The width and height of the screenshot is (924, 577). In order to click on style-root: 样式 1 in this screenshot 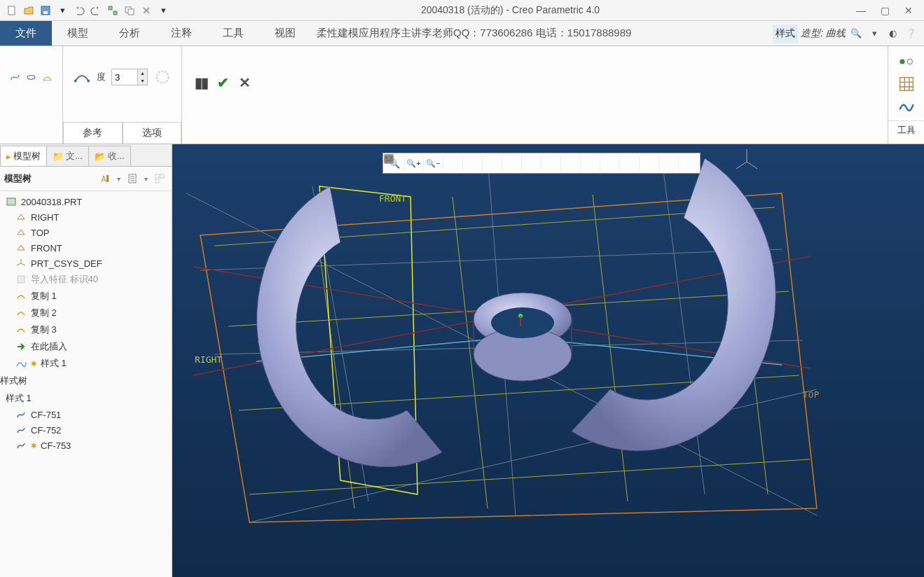, I will do `click(85, 398)`.